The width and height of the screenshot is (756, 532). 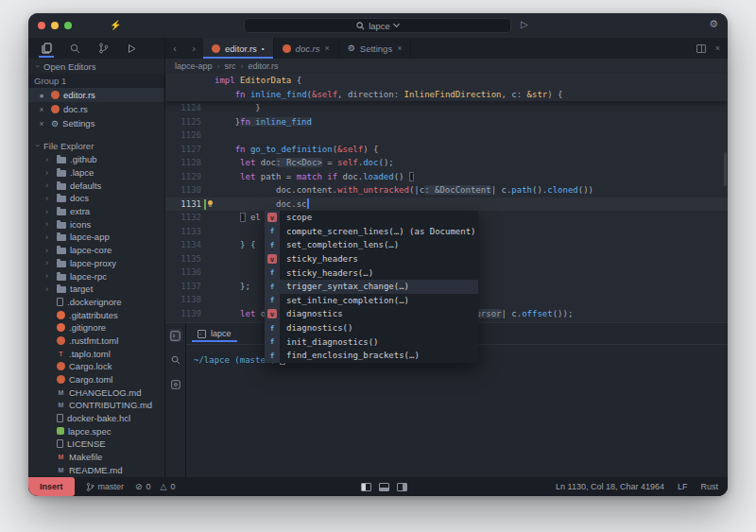 What do you see at coordinates (446, 94) in the screenshot?
I see `code-line: fn inline_find(&self, direction: InlineF…` at bounding box center [446, 94].